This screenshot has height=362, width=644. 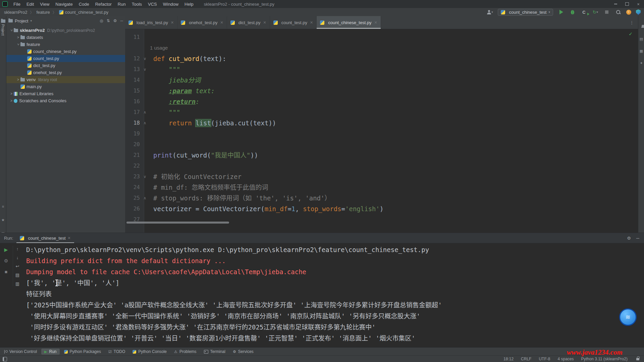 I want to click on clear-icon: ▥, so click(x=17, y=284).